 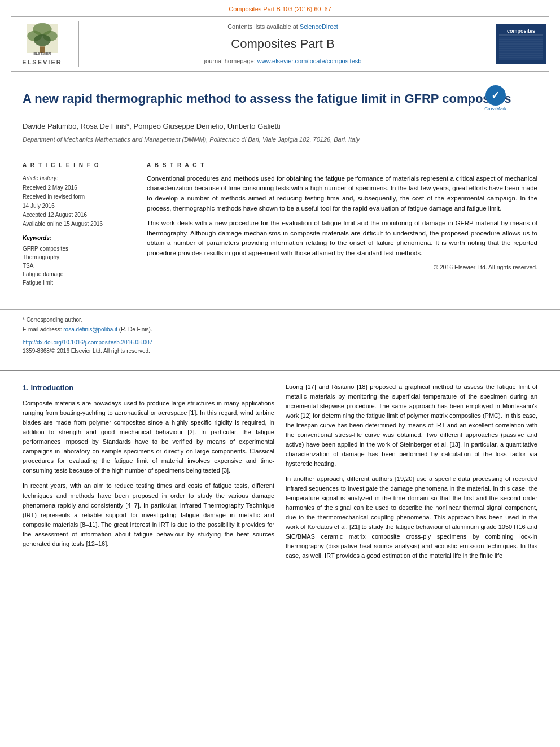 I want to click on keyword-thermo: Thermography, so click(x=76, y=257).